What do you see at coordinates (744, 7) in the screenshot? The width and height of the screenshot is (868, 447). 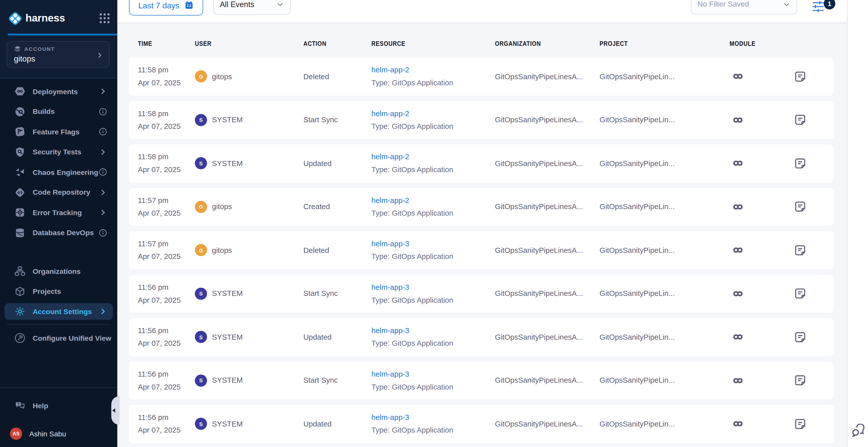 I see `saved-filter-dropdown: No Filter Saved` at bounding box center [744, 7].